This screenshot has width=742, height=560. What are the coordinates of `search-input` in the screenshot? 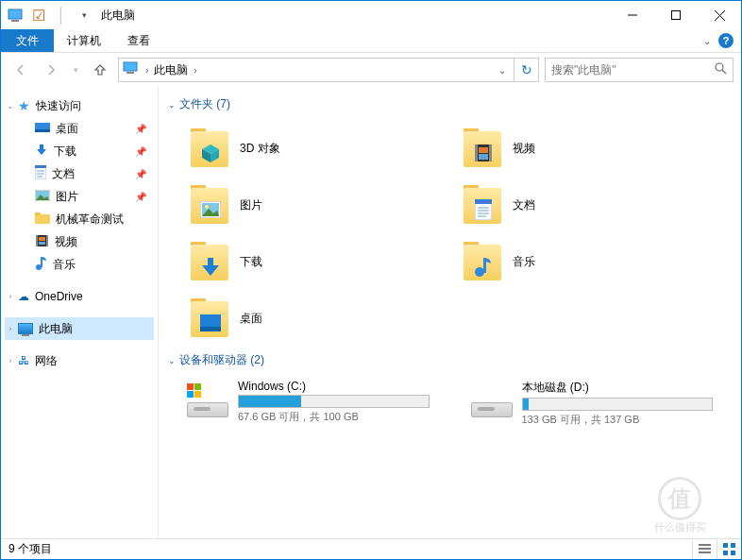 It's located at (632, 70).